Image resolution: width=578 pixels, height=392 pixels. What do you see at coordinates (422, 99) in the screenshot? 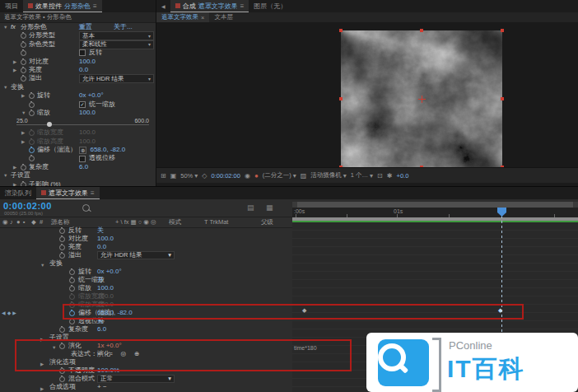
I see `anchor-point-icon` at bounding box center [422, 99].